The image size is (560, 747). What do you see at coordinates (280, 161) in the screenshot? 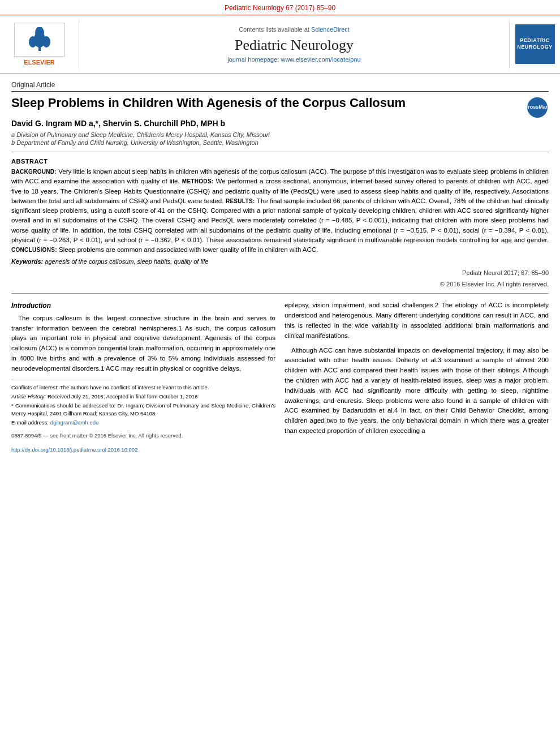
I see `abstract-heading: ABSTRACT` at bounding box center [280, 161].